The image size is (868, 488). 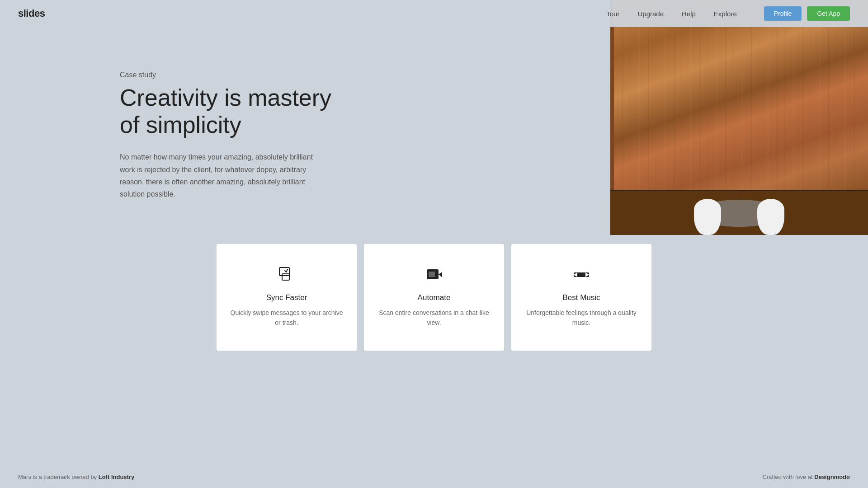 What do you see at coordinates (172, 136) in the screenshot?
I see `hero-content: Case study Creativity is mastery of simp…` at bounding box center [172, 136].